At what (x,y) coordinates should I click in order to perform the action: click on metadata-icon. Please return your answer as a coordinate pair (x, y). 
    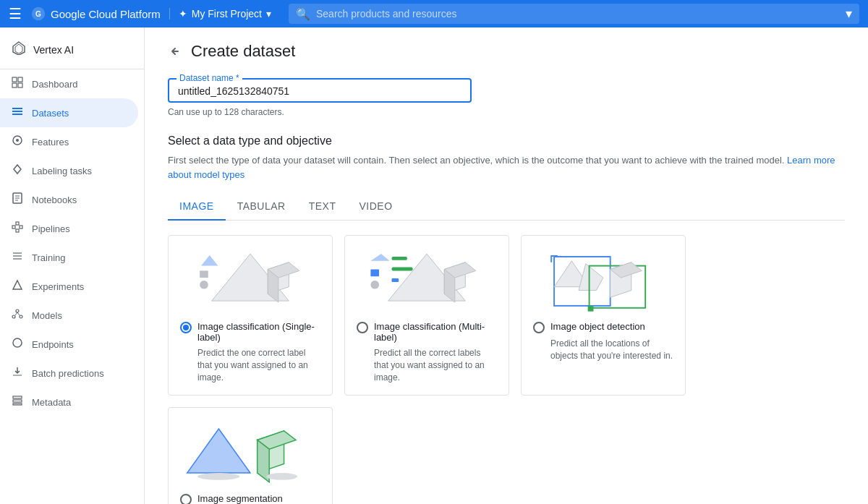
    Looking at the image, I should click on (17, 402).